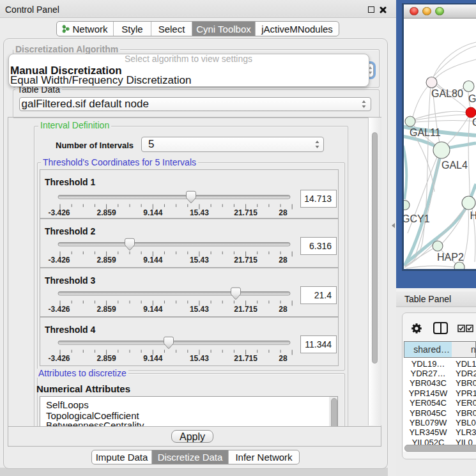 This screenshot has width=476, height=476. I want to click on svg-text: GAL11, so click(426, 133).